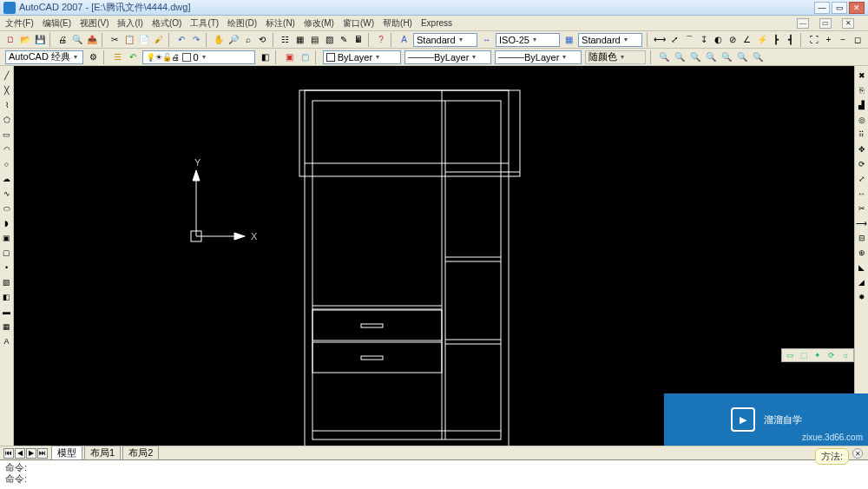  Describe the element at coordinates (78, 40) in the screenshot. I see `preview-icon: 🔍` at that location.